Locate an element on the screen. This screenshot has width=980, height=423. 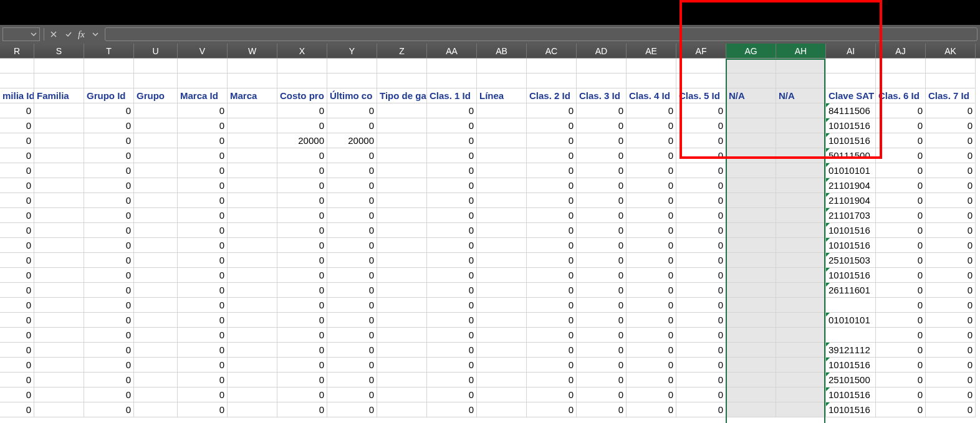
cancel-icon is located at coordinates (54, 34).